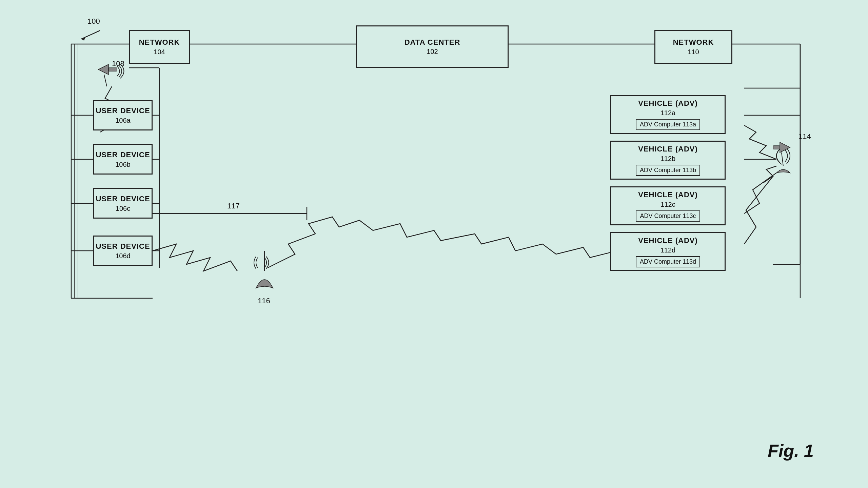 The width and height of the screenshot is (868, 488). What do you see at coordinates (668, 104) in the screenshot?
I see `vehicle-112a-title: VEHICLE (ADV)` at bounding box center [668, 104].